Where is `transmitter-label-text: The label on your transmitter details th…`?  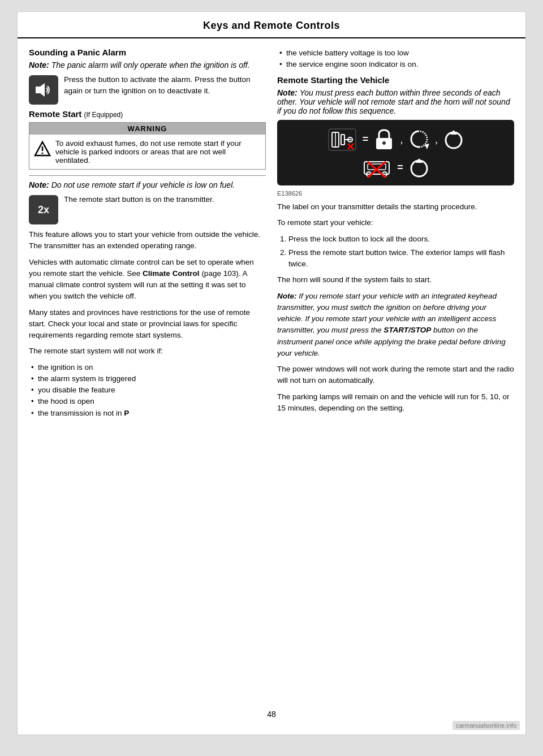
transmitter-label-text: The label on your transmitter details th… is located at coordinates (396, 207).